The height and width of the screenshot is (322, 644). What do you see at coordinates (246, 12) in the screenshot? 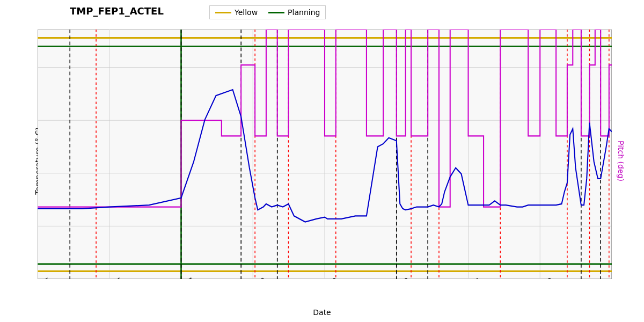
I see `yellow-legend-label: Yellow` at bounding box center [246, 12].